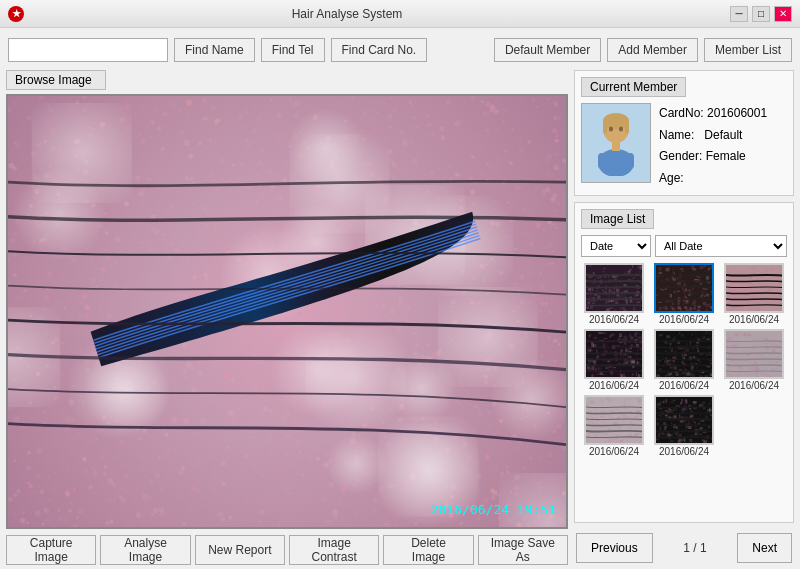 The image size is (800, 569). What do you see at coordinates (616, 144) in the screenshot?
I see `avatar-icon` at bounding box center [616, 144].